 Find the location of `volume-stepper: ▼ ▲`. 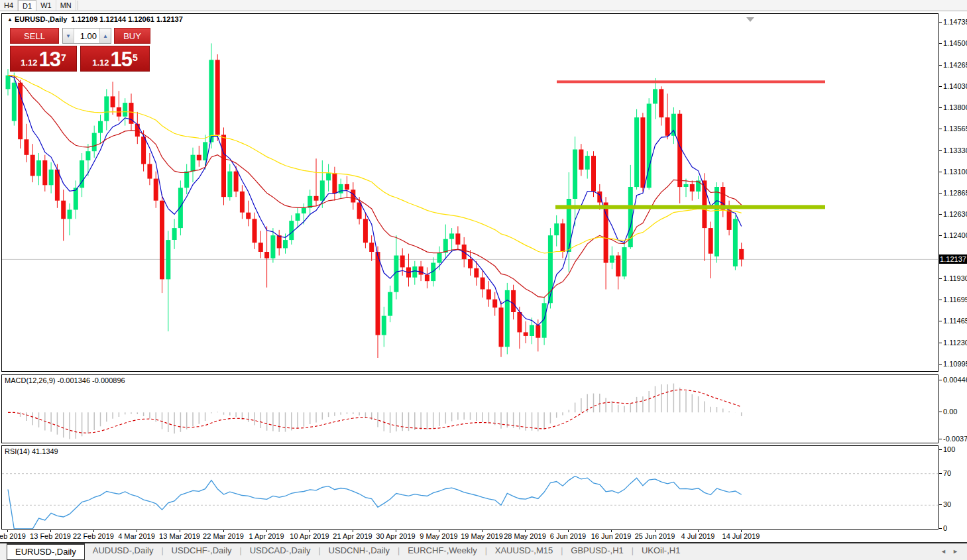

volume-stepper: ▼ ▲ is located at coordinates (87, 36).